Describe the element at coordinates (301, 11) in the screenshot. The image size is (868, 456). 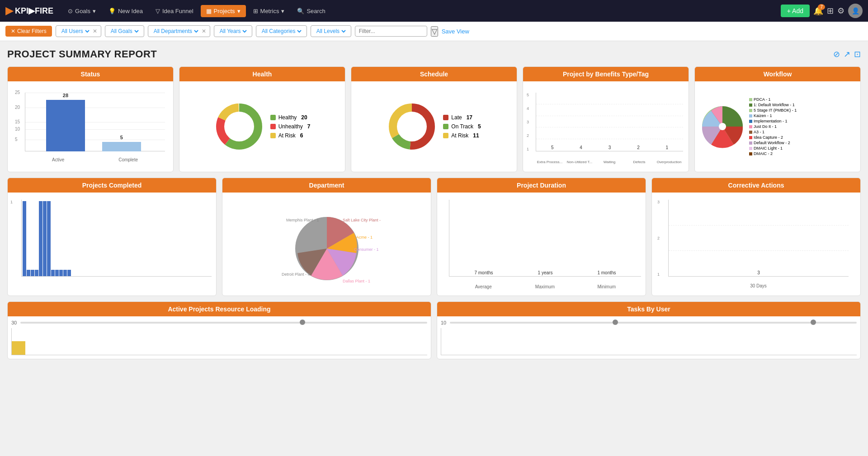
I see `search-icon: 🔍` at that location.